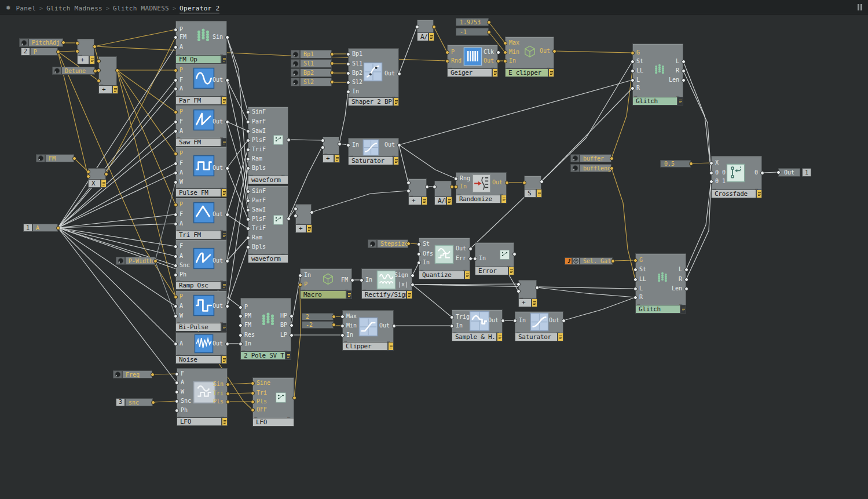  Describe the element at coordinates (440, 201) in the screenshot. I see `module-ae-2-label: A/E` at that location.